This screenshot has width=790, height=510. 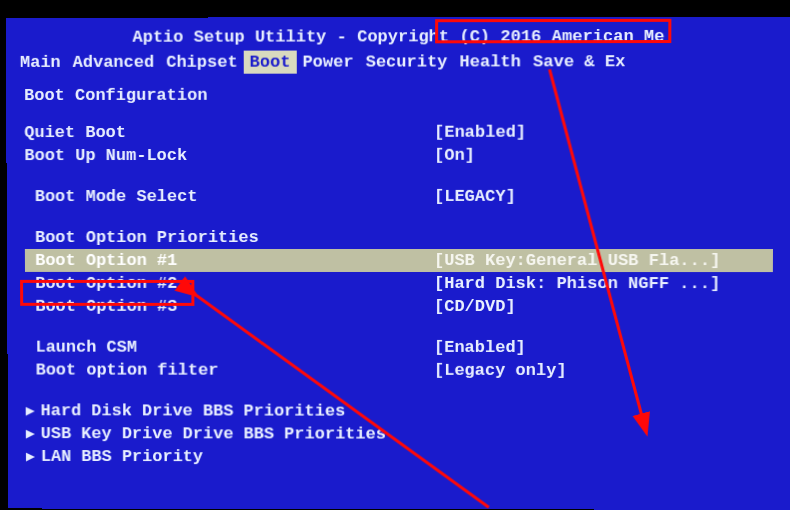 What do you see at coordinates (229, 132) in the screenshot?
I see `label-quiet-boot: Quiet Boot` at bounding box center [229, 132].